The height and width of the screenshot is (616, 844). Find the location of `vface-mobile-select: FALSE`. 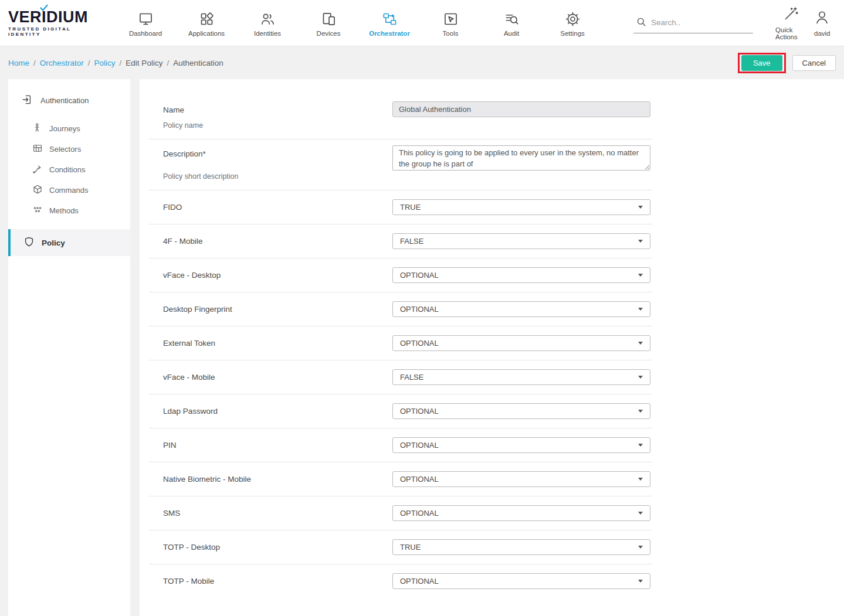

vface-mobile-select: FALSE is located at coordinates (521, 377).